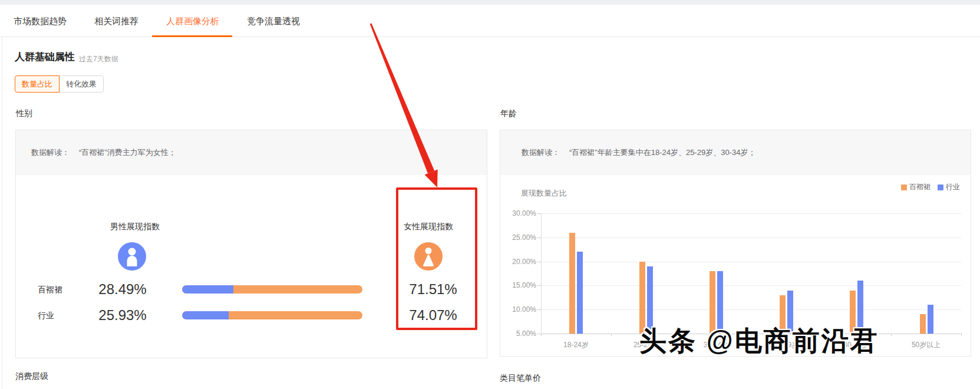 Image resolution: width=980 pixels, height=389 pixels. I want to click on female-index-header: 女性展现指数, so click(428, 227).